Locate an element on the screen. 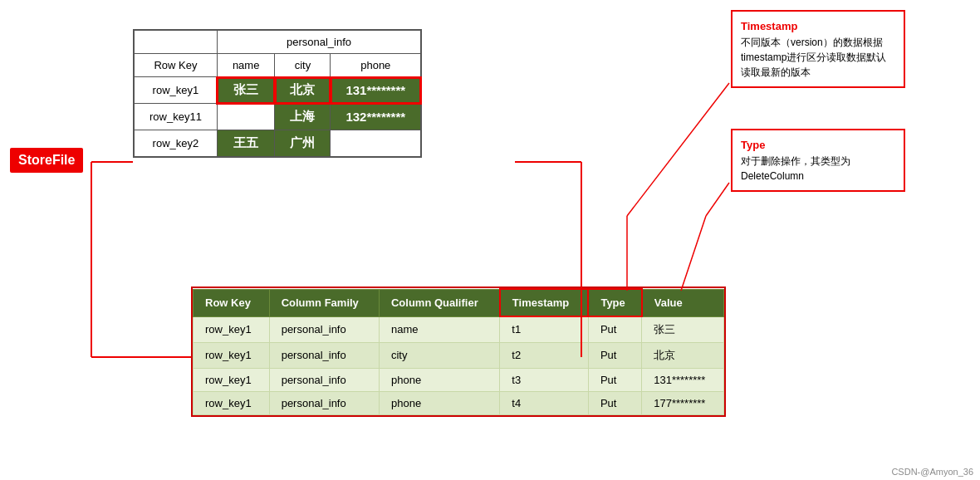 The height and width of the screenshot is (480, 980). bd-qualifier: city is located at coordinates (439, 355).